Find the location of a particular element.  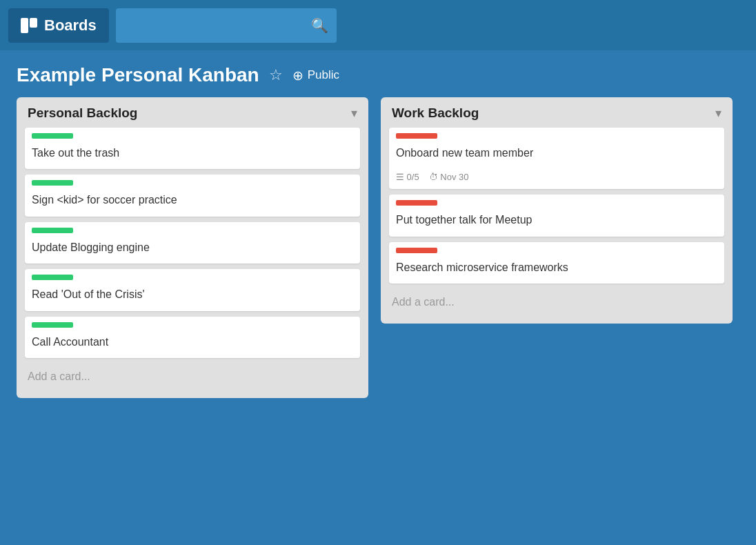

card: Sign <kid> for soccer practice is located at coordinates (192, 195).